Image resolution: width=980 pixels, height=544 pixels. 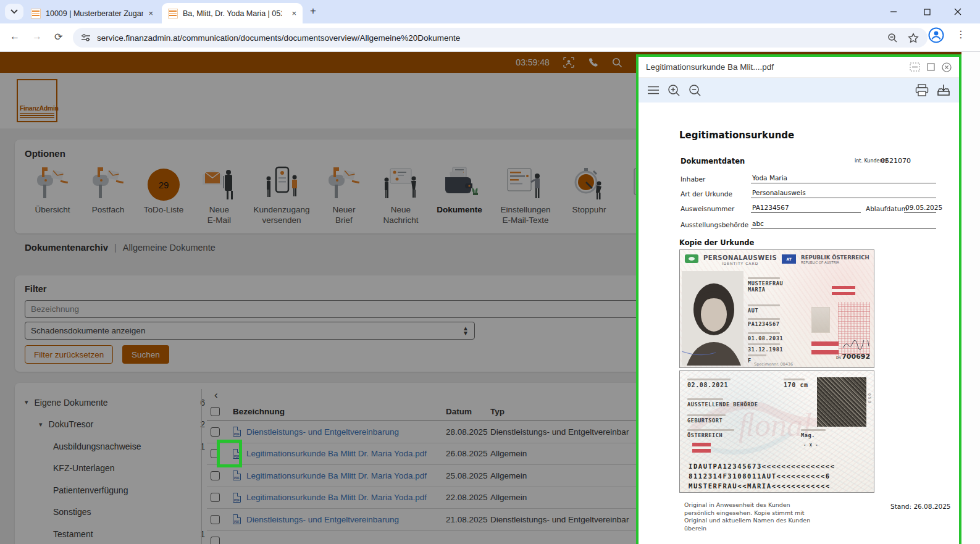 What do you see at coordinates (789, 259) in the screenshot?
I see `eu-flag-icon: AT` at bounding box center [789, 259].